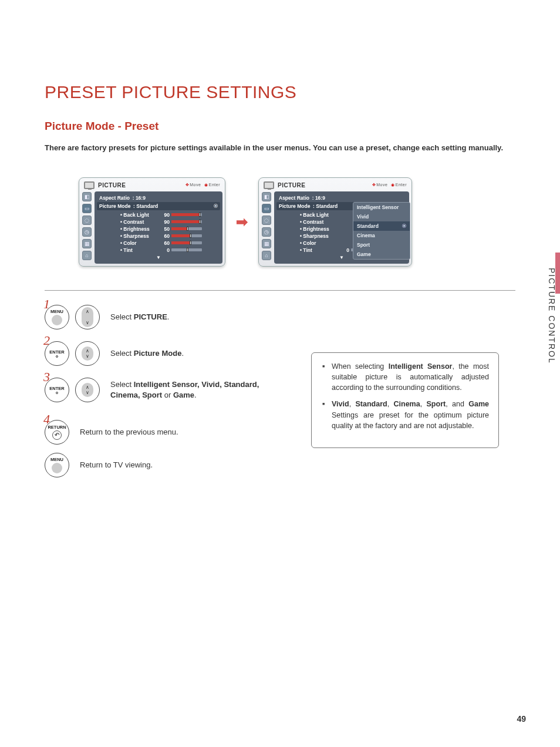  What do you see at coordinates (147, 354) in the screenshot?
I see `step-2-text: Select Picture Mode.` at bounding box center [147, 354].